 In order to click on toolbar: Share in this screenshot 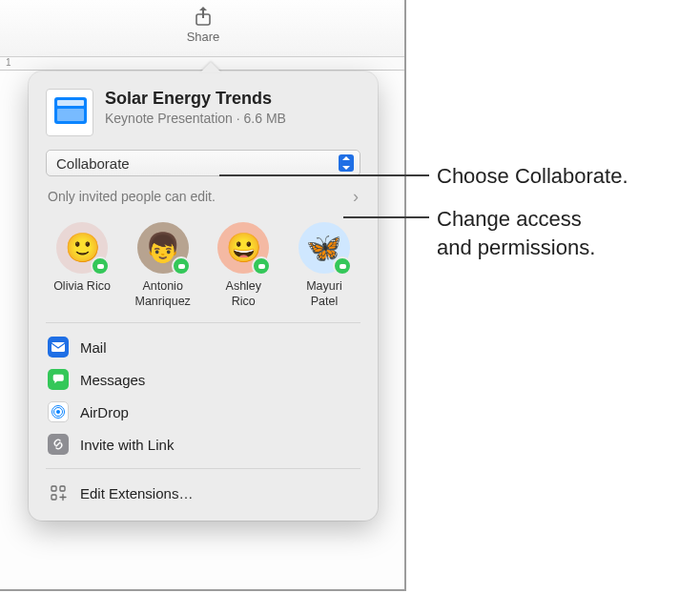, I will do `click(202, 29)`.